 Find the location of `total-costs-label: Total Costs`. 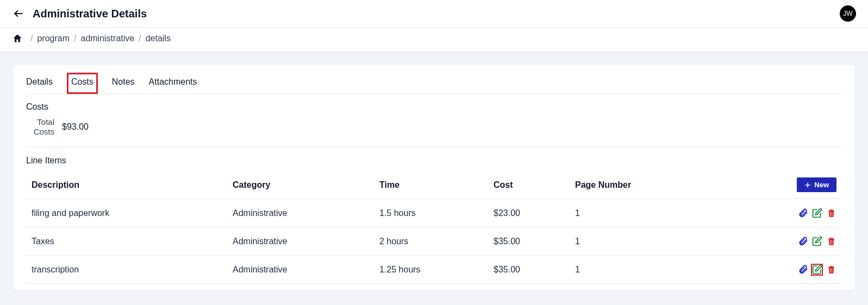

total-costs-label: Total Costs is located at coordinates (40, 127).